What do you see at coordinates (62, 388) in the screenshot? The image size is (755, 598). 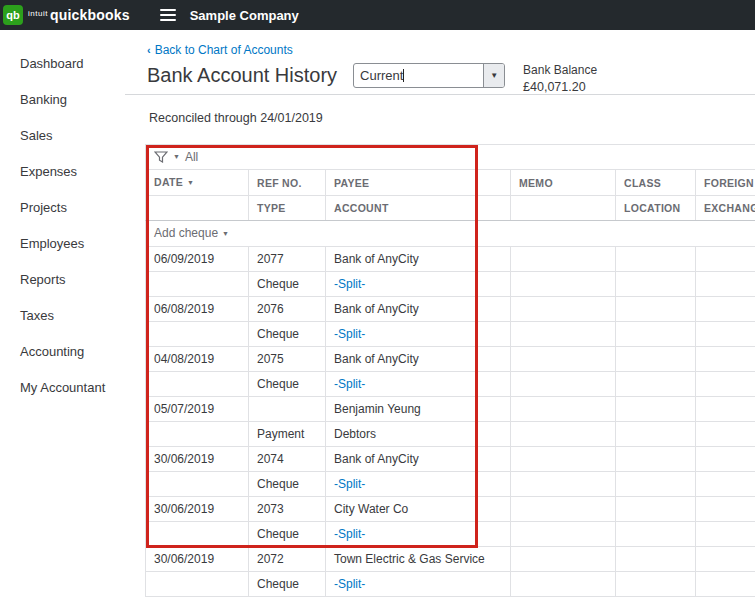 I see `sidebar-item-my-accountant: My Accountant` at bounding box center [62, 388].